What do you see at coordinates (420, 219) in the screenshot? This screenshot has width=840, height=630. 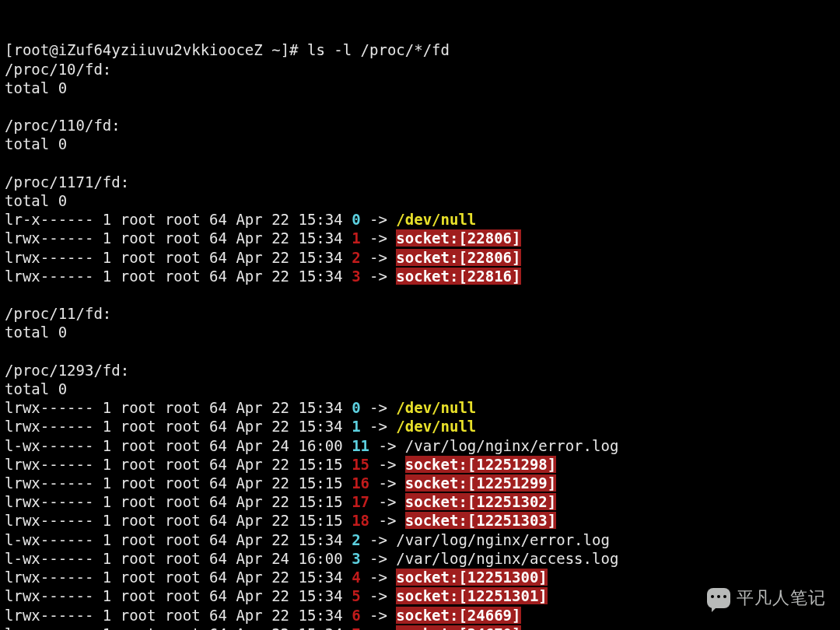 I see `fd-entry: lr-x------ 1 root root 64 Apr 22 15:34 0…` at bounding box center [420, 219].